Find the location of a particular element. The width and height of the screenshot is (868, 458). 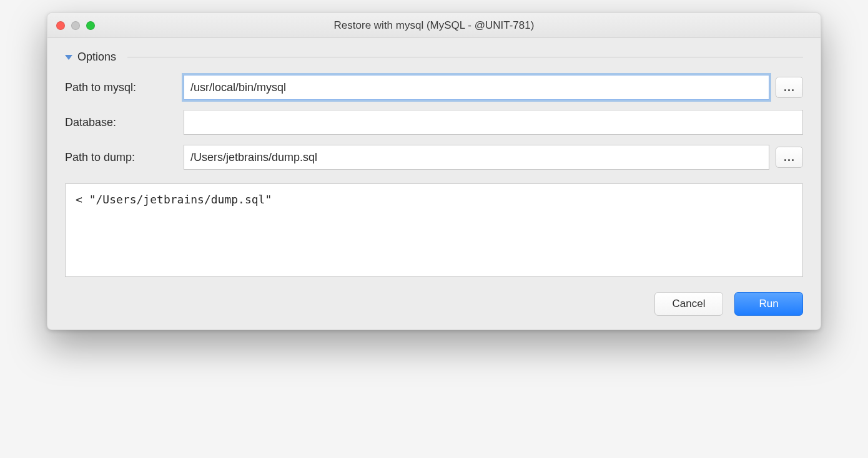

dialog-footer: Cancel Run is located at coordinates (434, 304).